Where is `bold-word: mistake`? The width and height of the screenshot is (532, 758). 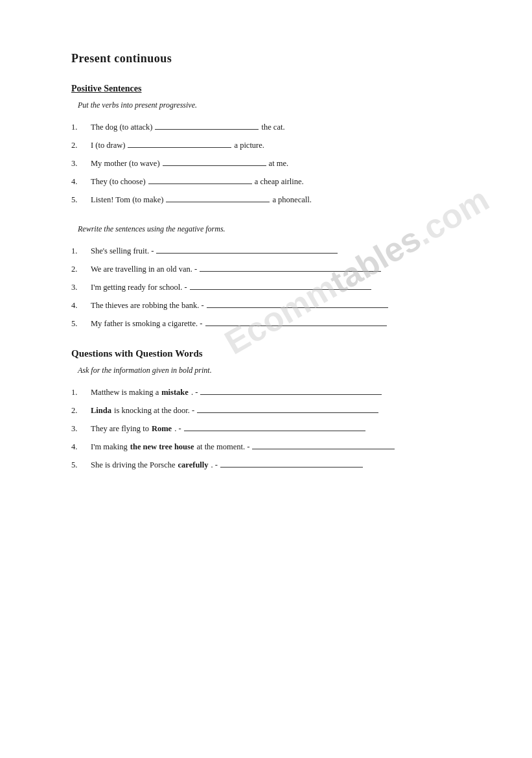 bold-word: mistake is located at coordinates (175, 393).